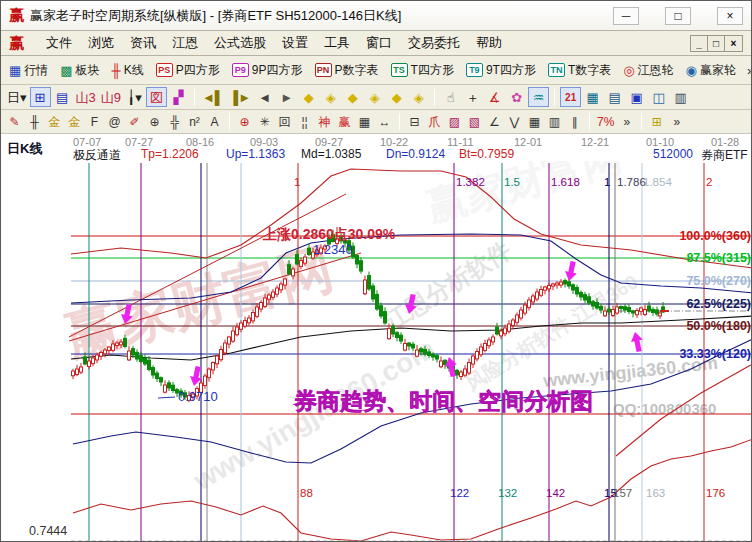 This screenshot has width=752, height=542. I want to click on kline-button: ╫K线, so click(128, 70).